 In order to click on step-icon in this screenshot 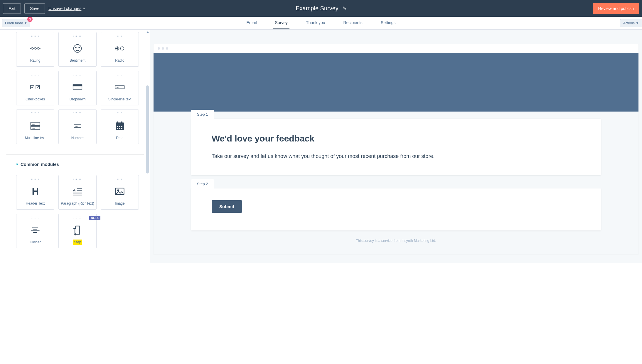, I will do `click(77, 230)`.